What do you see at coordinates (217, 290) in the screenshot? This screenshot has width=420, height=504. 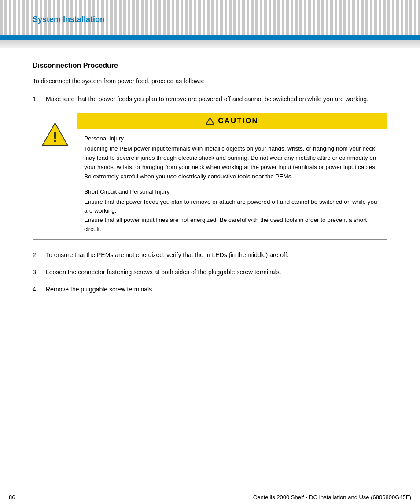 I see `item-text: Remove the pluggable screw terminals.` at bounding box center [217, 290].